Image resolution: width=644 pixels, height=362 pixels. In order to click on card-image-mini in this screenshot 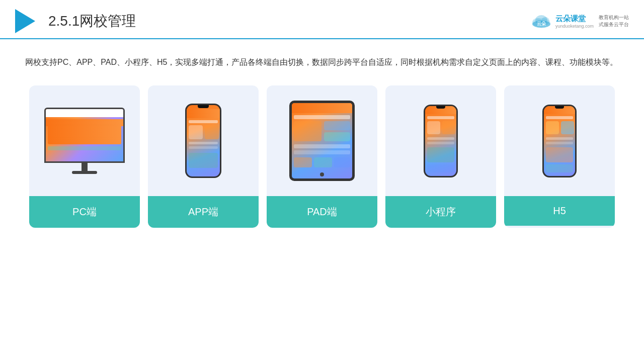, I will do `click(441, 141)`.